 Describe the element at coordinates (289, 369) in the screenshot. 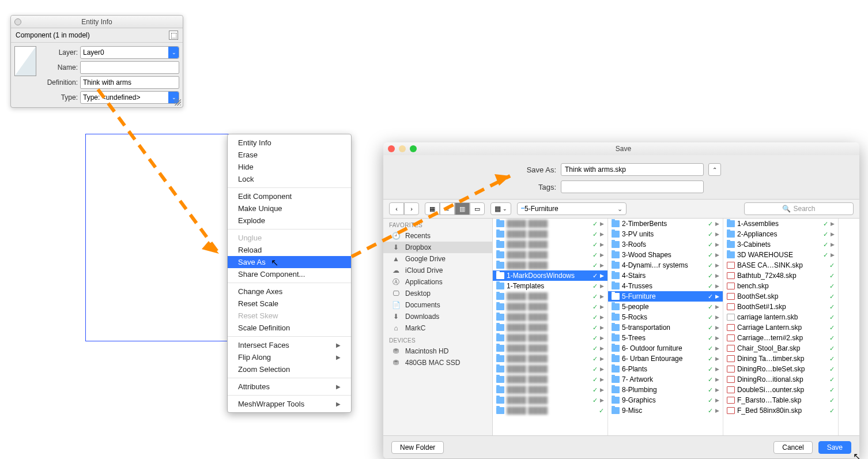

I see `menu-item-zoom-selection: Zoom Selection` at that location.